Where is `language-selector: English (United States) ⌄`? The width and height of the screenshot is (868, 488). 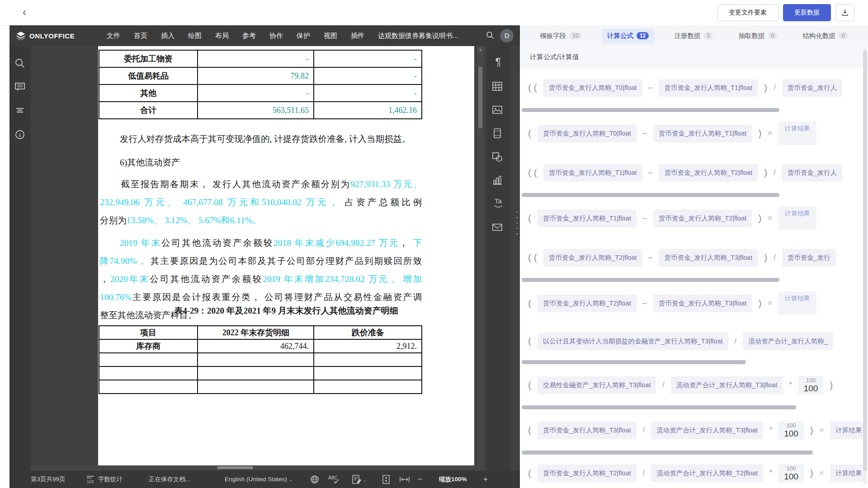 language-selector: English (United States) ⌄ is located at coordinates (259, 479).